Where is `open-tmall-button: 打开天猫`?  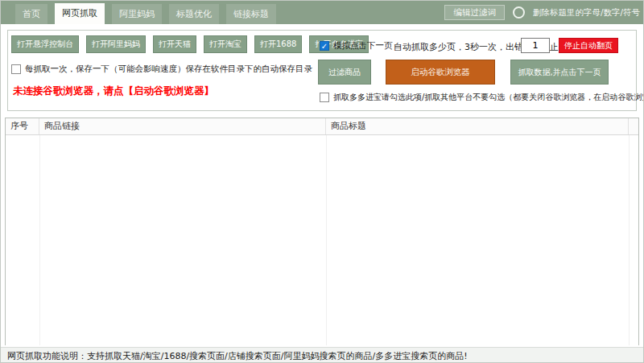
open-tmall-button: 打开天猫 is located at coordinates (175, 44).